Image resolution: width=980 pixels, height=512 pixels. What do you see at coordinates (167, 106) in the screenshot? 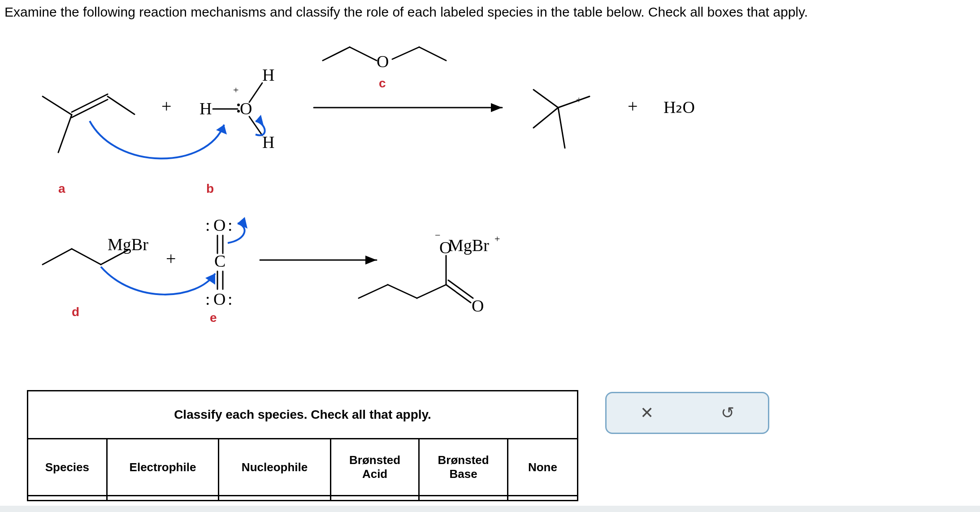
I see `plus-1: +` at bounding box center [167, 106].